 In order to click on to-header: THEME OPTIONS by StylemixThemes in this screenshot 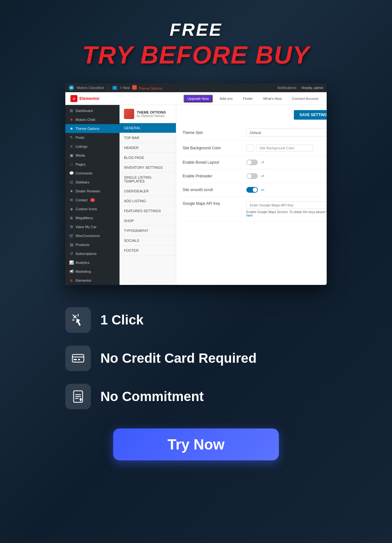, I will do `click(148, 114)`.